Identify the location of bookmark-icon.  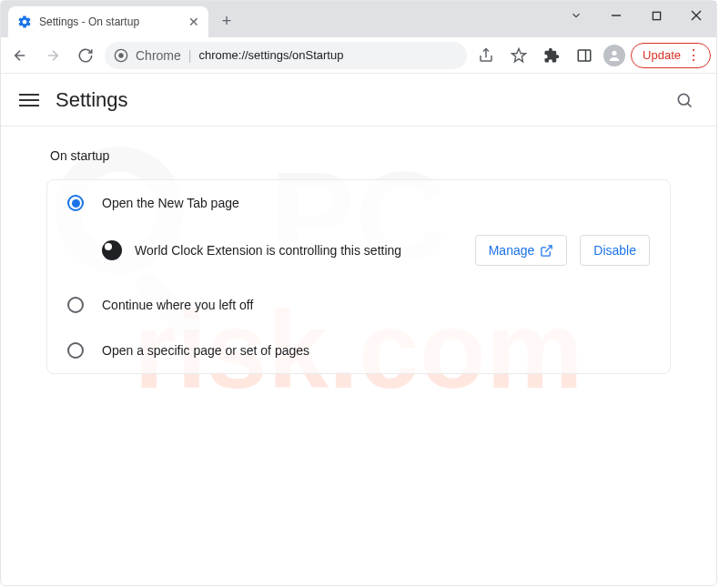
(519, 56).